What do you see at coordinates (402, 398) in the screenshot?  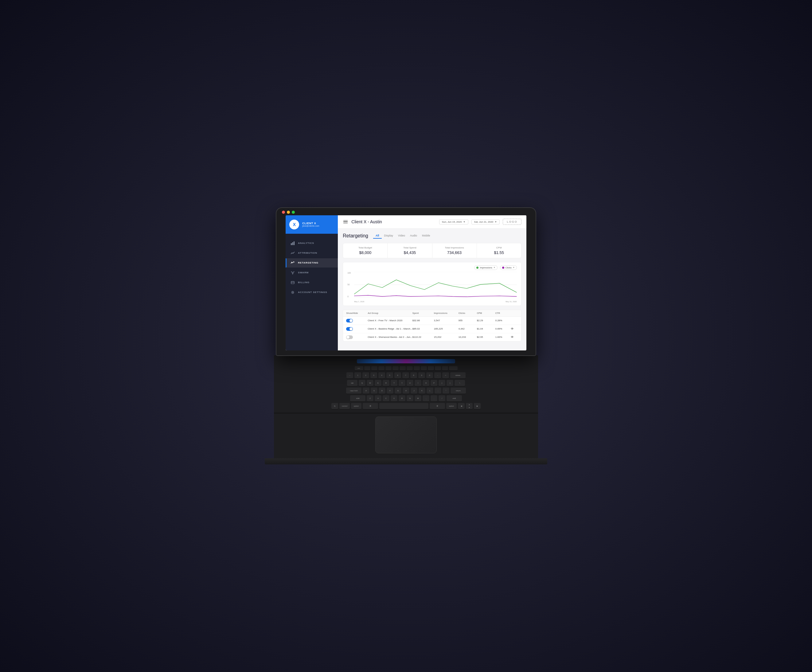 I see `b-key: B` at bounding box center [402, 398].